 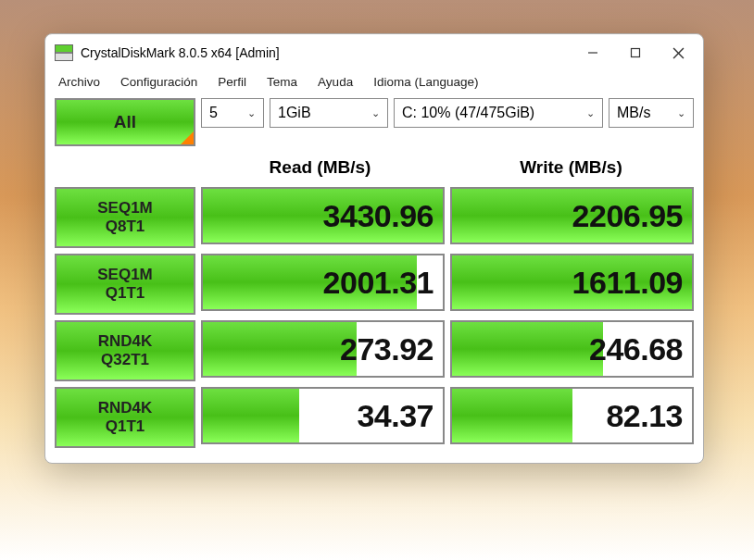 What do you see at coordinates (322, 416) in the screenshot?
I see `read-cell: 34.37` at bounding box center [322, 416].